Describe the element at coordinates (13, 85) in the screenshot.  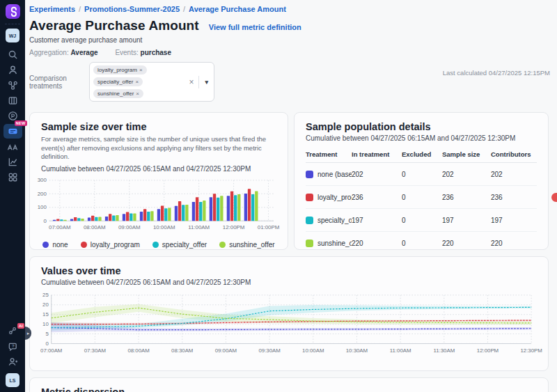
I see `sidebar-item-gates` at that location.